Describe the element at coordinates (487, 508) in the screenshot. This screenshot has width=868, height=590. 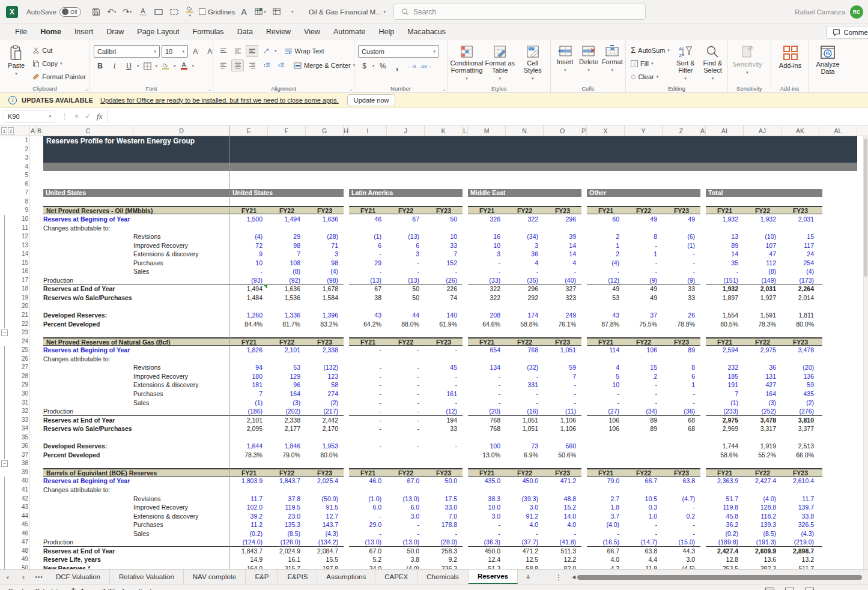
I see `cell: 10.0` at that location.